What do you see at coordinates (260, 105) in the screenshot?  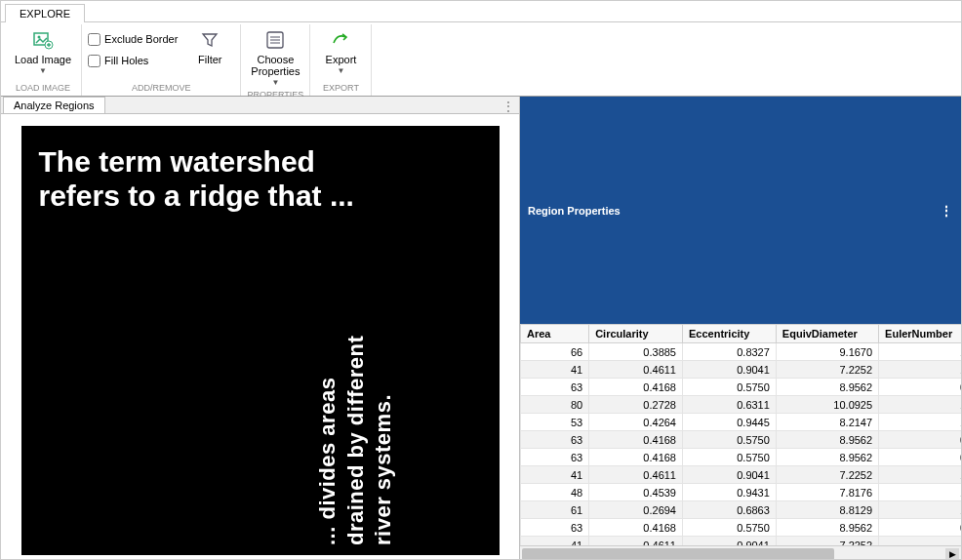 I see `panel-tabbar: Analyze Regions ⋮` at bounding box center [260, 105].